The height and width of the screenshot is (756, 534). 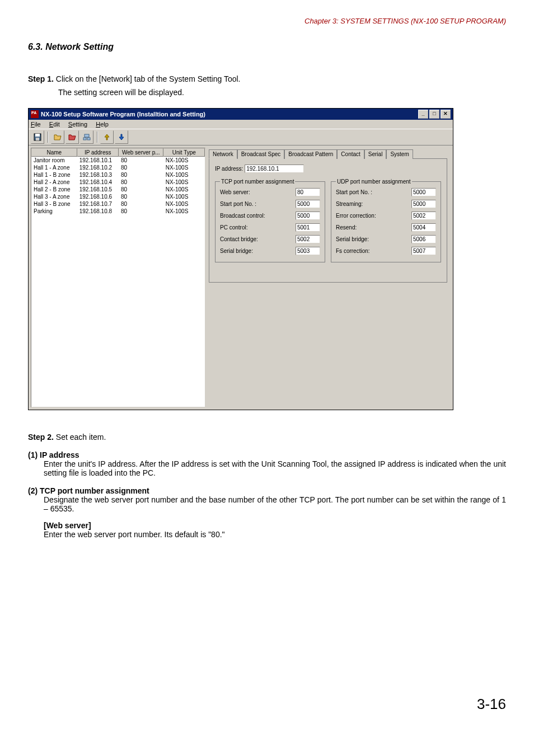 I want to click on step1: Step 1. Click on the [Network] tab of th…, so click(x=267, y=79).